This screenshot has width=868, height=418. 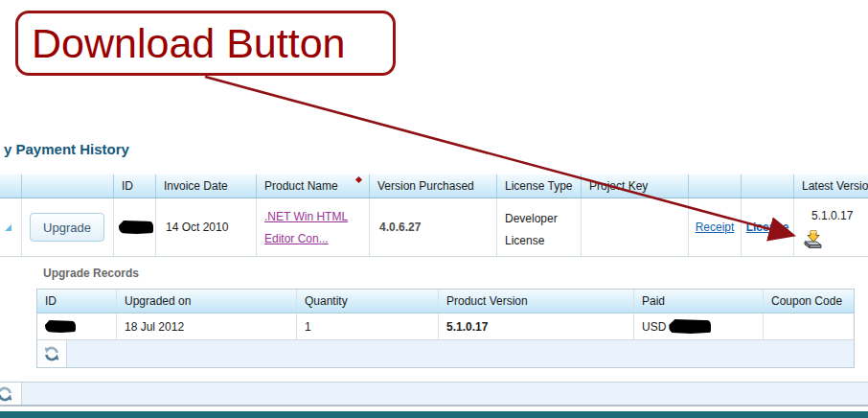 What do you see at coordinates (538, 227) in the screenshot?
I see `license-type-cell: Developer License` at bounding box center [538, 227].